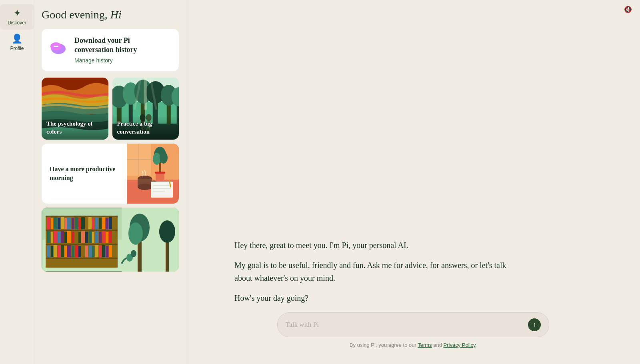  What do you see at coordinates (370, 298) in the screenshot?
I see `message-line-3: How's your day going?` at bounding box center [370, 298].